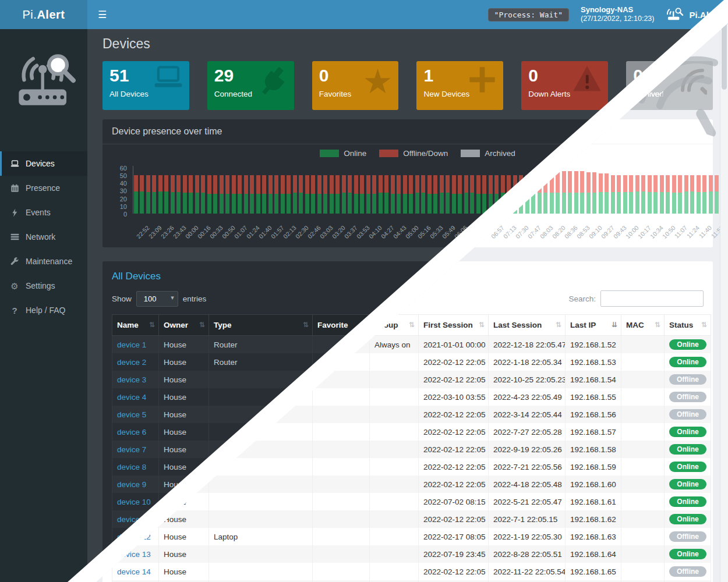  Describe the element at coordinates (132, 345) in the screenshot. I see `device-link: device 1` at that location.